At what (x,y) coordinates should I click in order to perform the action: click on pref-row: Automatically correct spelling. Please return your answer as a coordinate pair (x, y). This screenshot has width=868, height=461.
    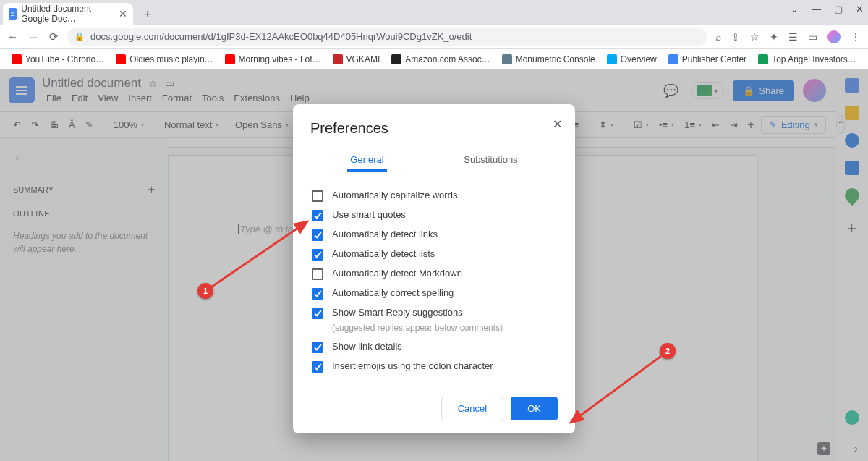
    Looking at the image, I should click on (434, 294).